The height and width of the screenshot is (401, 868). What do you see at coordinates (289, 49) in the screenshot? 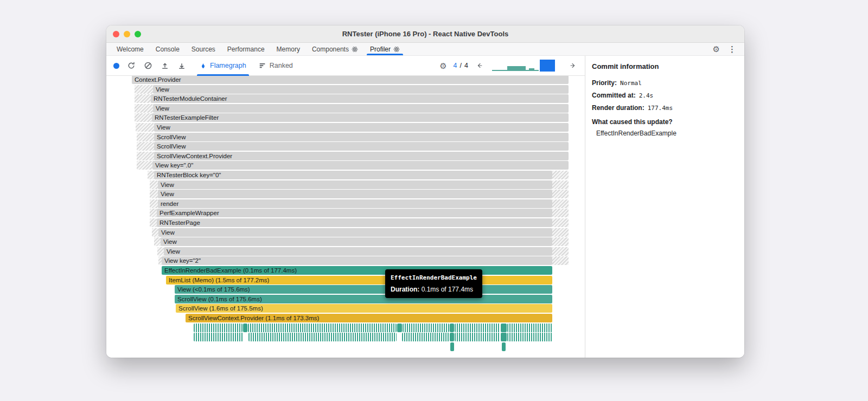
I see `tab-memory: Memory` at bounding box center [289, 49].